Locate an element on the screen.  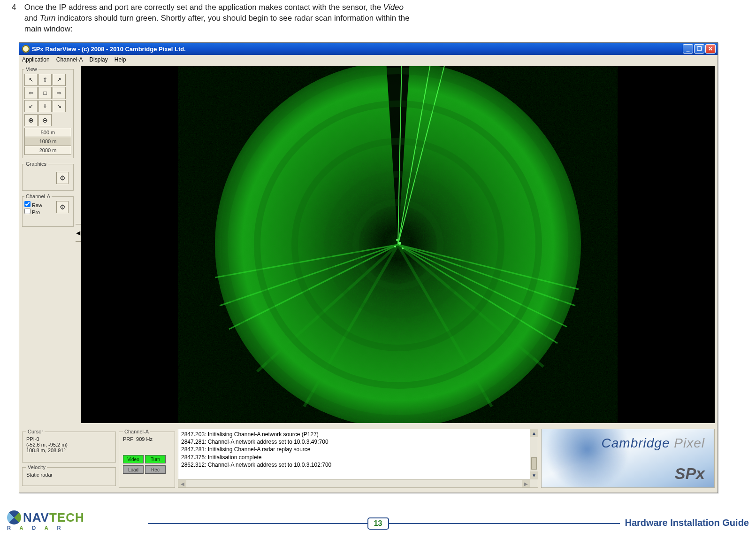
graphics-legend: Graphics is located at coordinates (36, 164).